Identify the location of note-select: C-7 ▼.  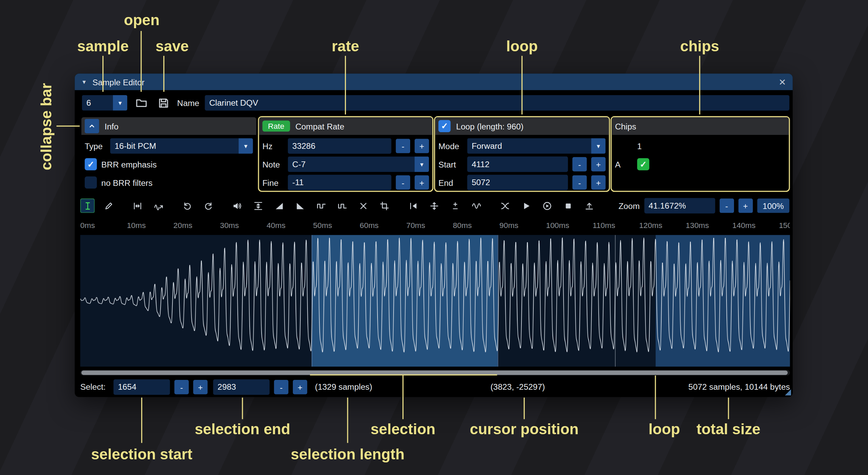
(358, 164).